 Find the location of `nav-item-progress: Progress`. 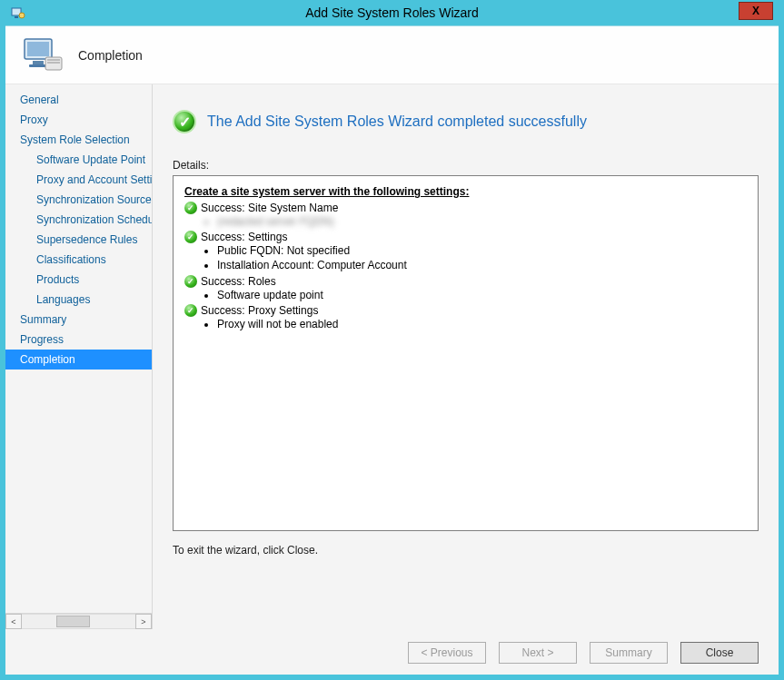

nav-item-progress: Progress is located at coordinates (78, 340).